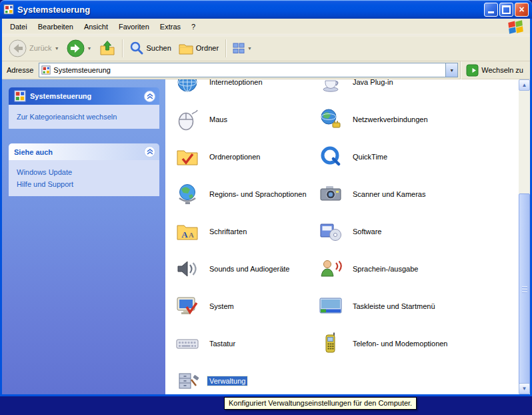  What do you see at coordinates (460, 71) in the screenshot?
I see `addressbar-separator` at bounding box center [460, 71].